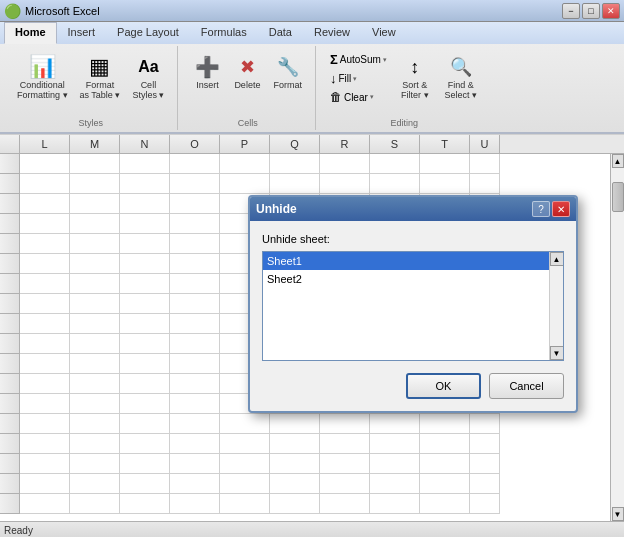  What do you see at coordinates (288, 72) in the screenshot?
I see `format-button: 🔧 Format` at bounding box center [288, 72].